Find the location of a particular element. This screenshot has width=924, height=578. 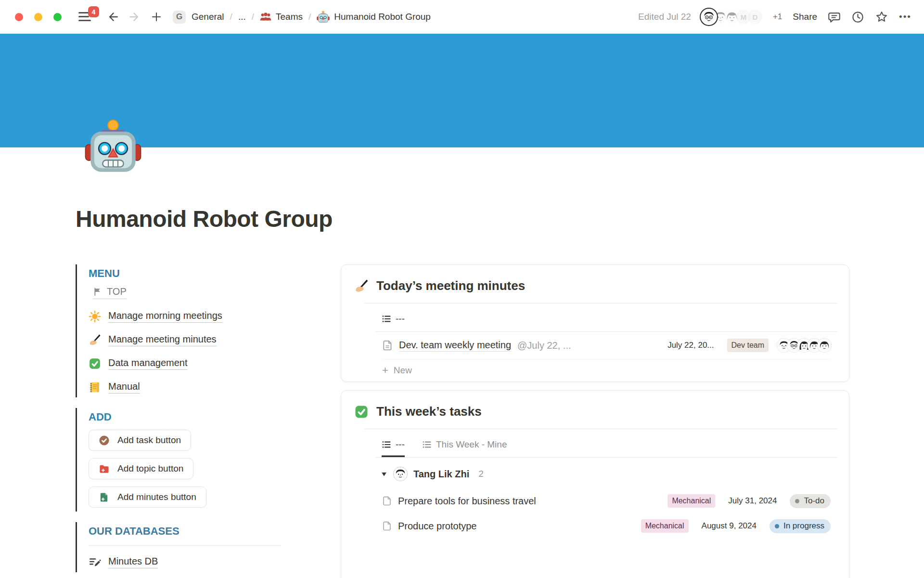

task-row: Produce prototype Mechanical August 9, 2… is located at coordinates (606, 526).